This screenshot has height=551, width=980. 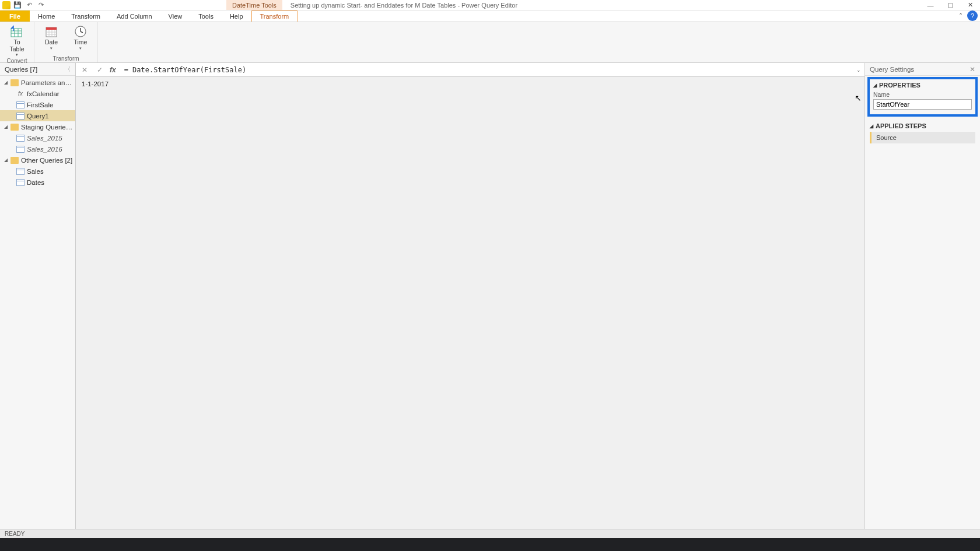 What do you see at coordinates (923, 94) in the screenshot?
I see `name-label: Name` at bounding box center [923, 94].